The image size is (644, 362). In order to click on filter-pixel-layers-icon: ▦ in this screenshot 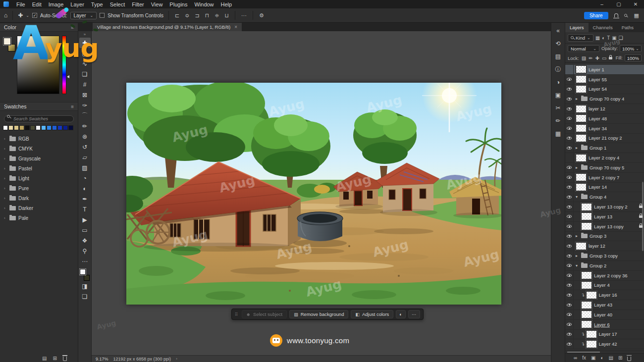, I will do `click(597, 38)`.